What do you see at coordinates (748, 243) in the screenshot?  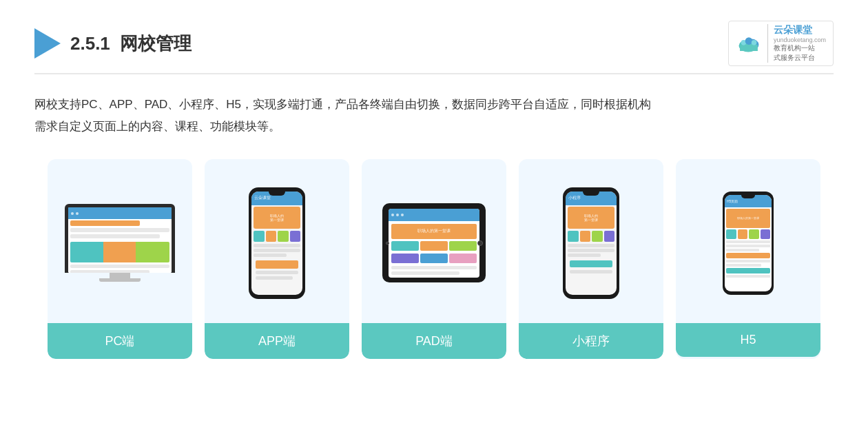 I see `phone-mockup-h5: H5页面 职场人的第一堂课` at bounding box center [748, 243].